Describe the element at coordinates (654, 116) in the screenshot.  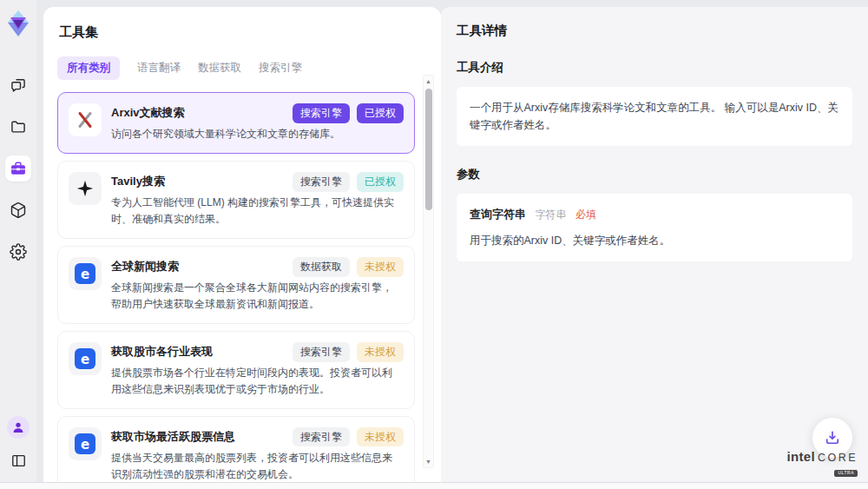
I see `intro-box: 一个用于从Arxiv存储库搜索科学论文和文章的工具。 输入可以是Arxiv ID…` at that location.